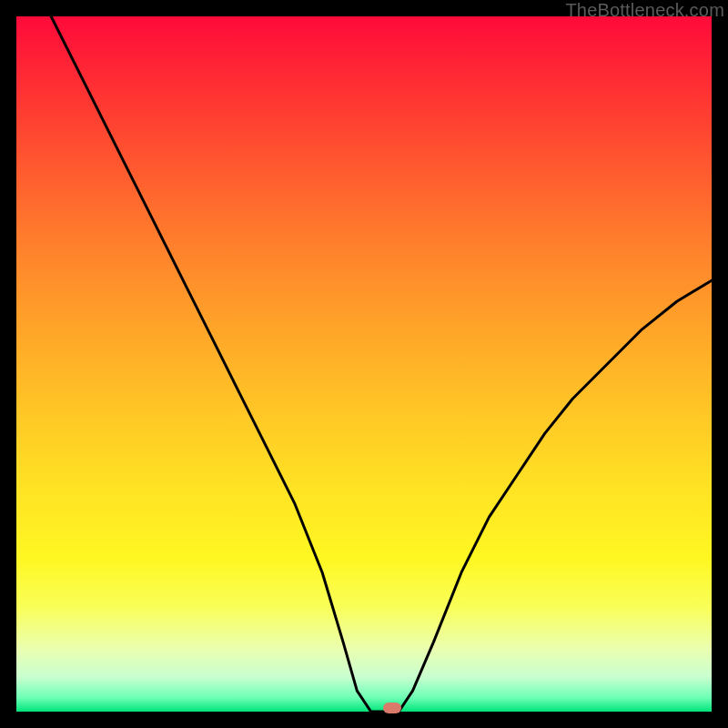 The height and width of the screenshot is (728, 728). What do you see at coordinates (392, 708) in the screenshot?
I see `optimal-point-marker` at bounding box center [392, 708].